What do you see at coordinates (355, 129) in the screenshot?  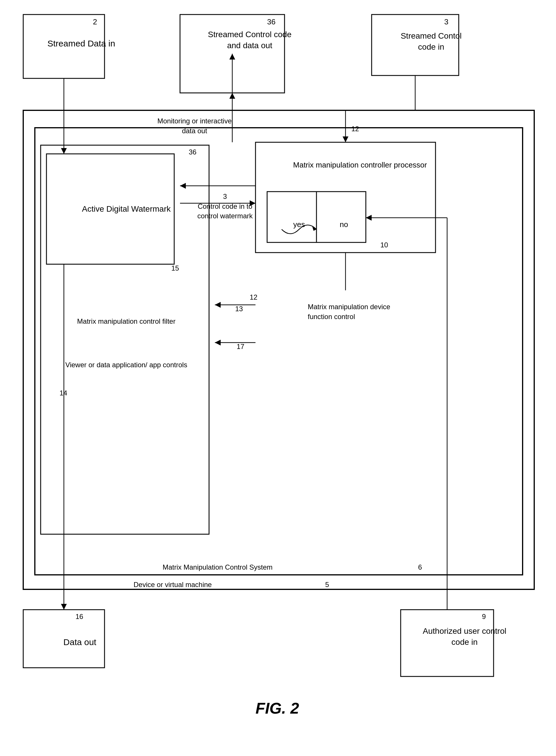 I see `ref-12-top: 12` at bounding box center [355, 129].